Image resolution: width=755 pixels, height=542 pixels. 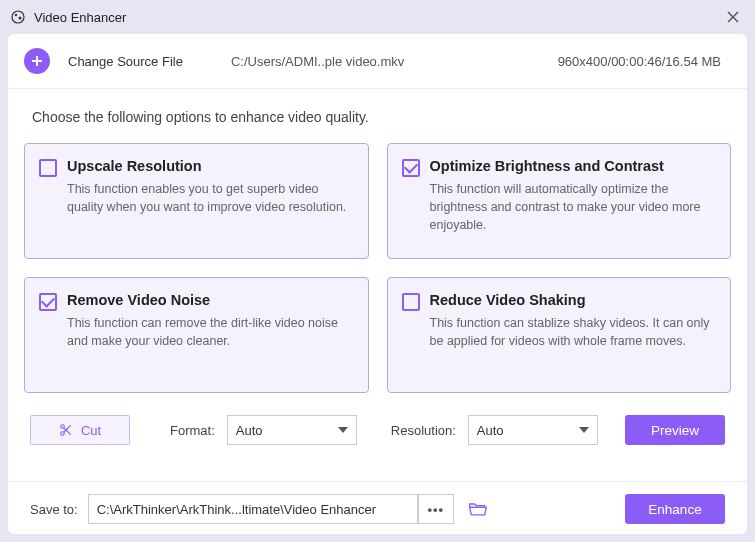 I want to click on enhance-button: Enhance, so click(x=675, y=509).